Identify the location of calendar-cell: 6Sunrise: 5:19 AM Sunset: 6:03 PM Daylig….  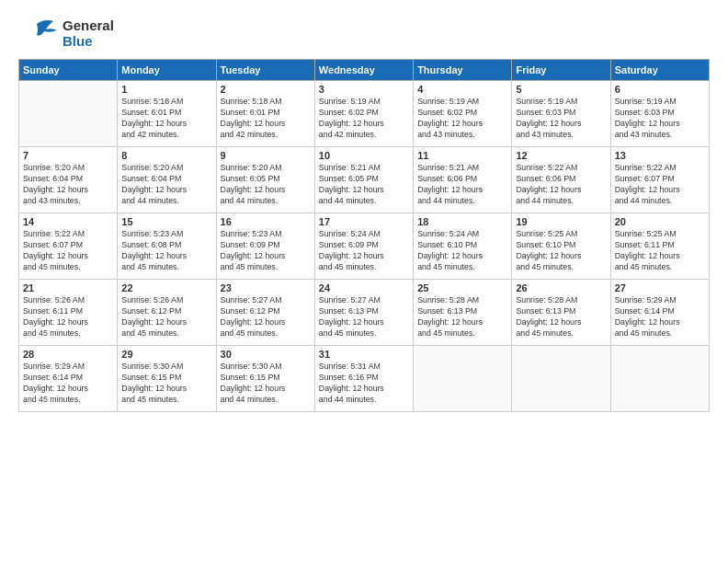
(660, 114).